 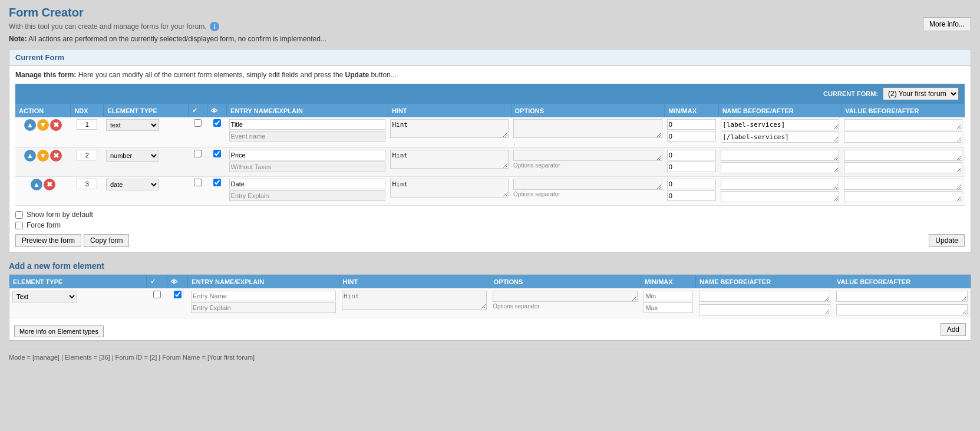 What do you see at coordinates (308, 136) in the screenshot?
I see `row1-entry-explain` at bounding box center [308, 136].